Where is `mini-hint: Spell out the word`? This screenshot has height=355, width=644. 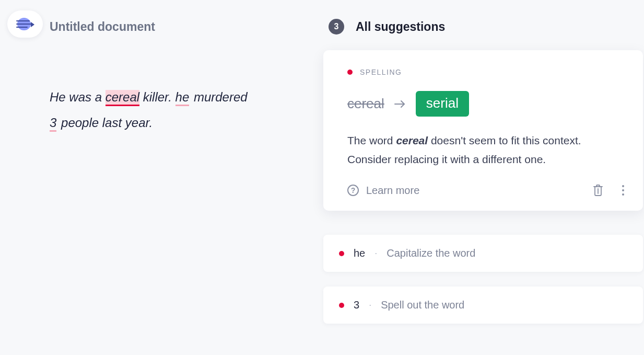
mini-hint: Spell out the word is located at coordinates (423, 305).